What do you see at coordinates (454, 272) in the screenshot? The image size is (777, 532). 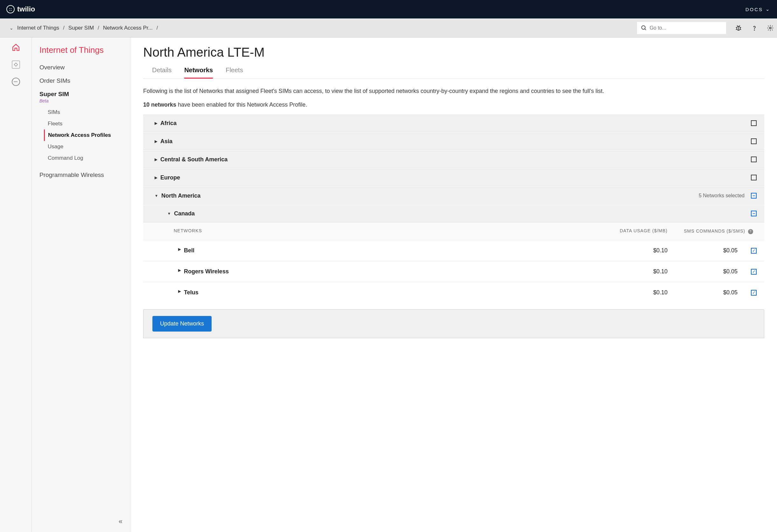 I see `network-row-rogers: ▶Rogers Wireless $0.10 $0.05 ✓` at bounding box center [454, 272].